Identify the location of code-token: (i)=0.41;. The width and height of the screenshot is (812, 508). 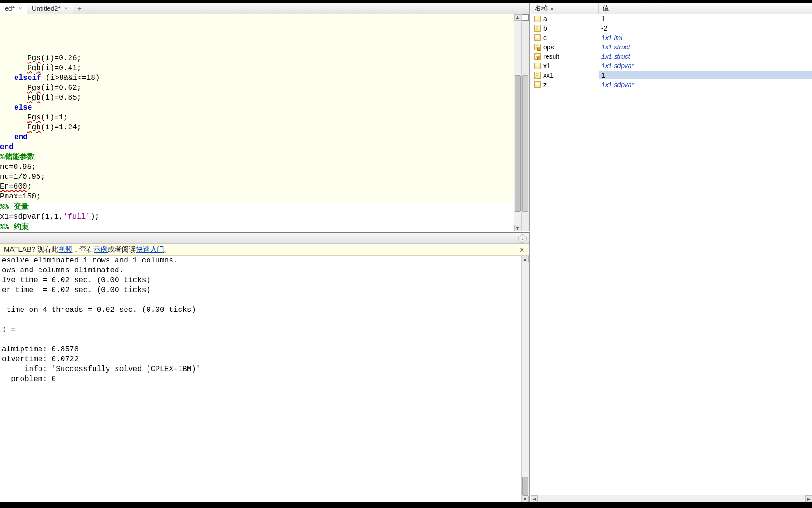
(61, 68).